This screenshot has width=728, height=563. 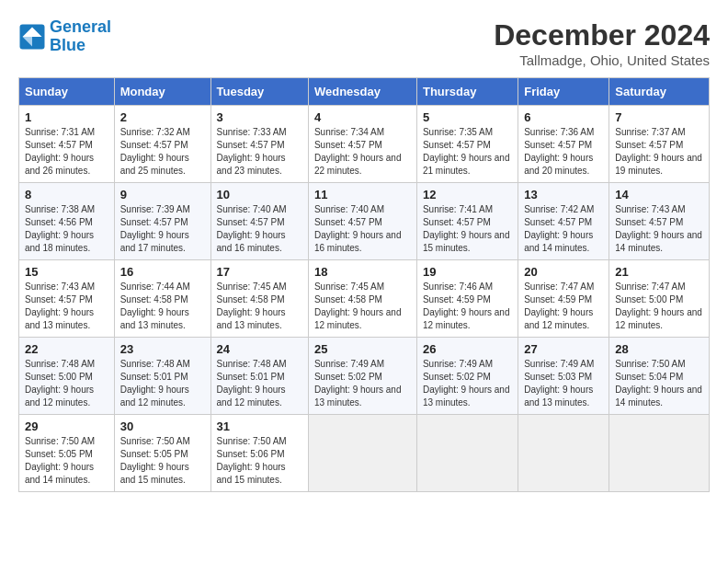 What do you see at coordinates (563, 195) in the screenshot?
I see `day-number: 13` at bounding box center [563, 195].